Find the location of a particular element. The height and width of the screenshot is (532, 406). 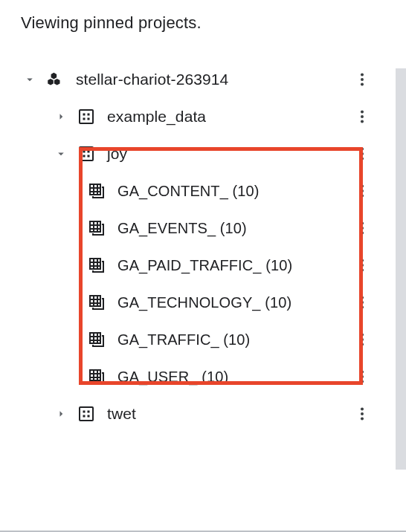

table-name: GA_USER_ is located at coordinates (158, 377).